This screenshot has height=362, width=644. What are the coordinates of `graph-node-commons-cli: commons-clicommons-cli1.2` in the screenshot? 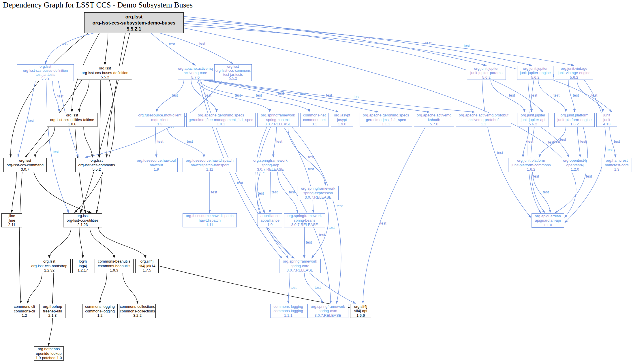 It's located at (24, 311).